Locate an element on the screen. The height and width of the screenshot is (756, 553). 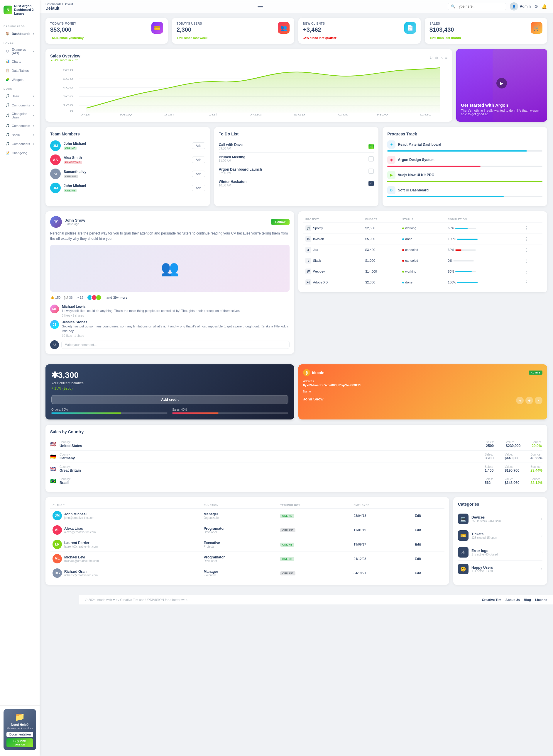
footer-link-0: Creative Tim is located at coordinates (492, 600).